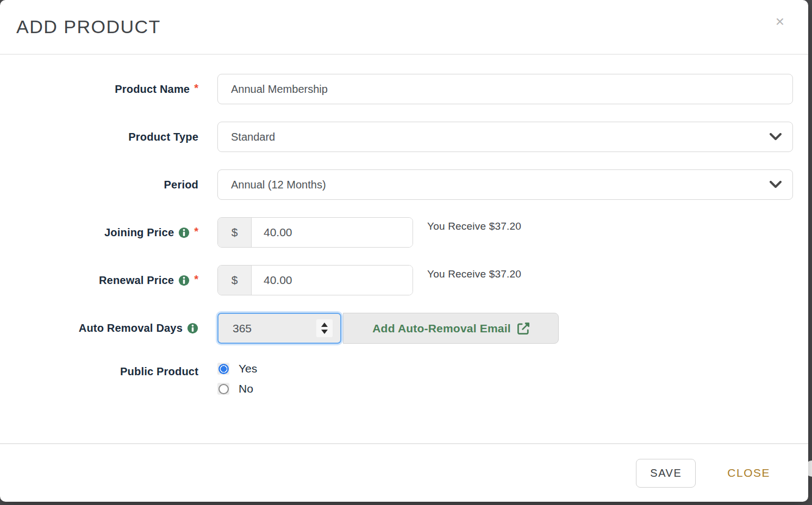 Image resolution: width=812 pixels, height=505 pixels. I want to click on joining-price-label: Joining Price, so click(139, 232).